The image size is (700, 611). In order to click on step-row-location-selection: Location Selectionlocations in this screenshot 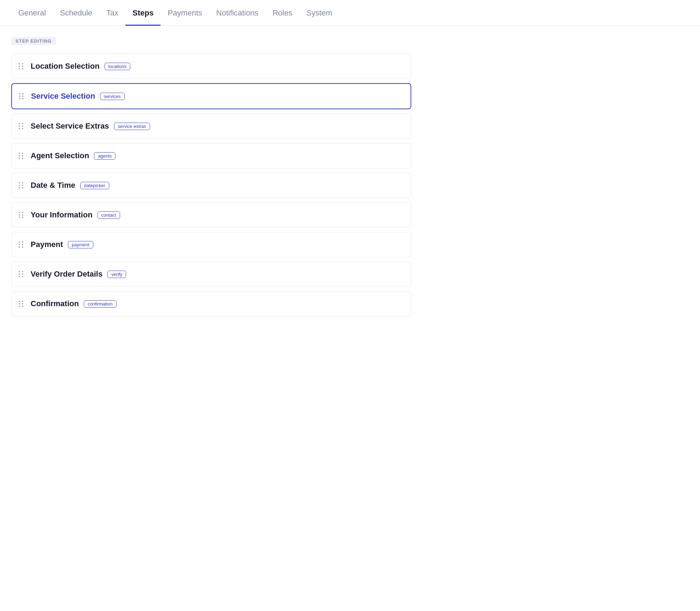, I will do `click(211, 66)`.